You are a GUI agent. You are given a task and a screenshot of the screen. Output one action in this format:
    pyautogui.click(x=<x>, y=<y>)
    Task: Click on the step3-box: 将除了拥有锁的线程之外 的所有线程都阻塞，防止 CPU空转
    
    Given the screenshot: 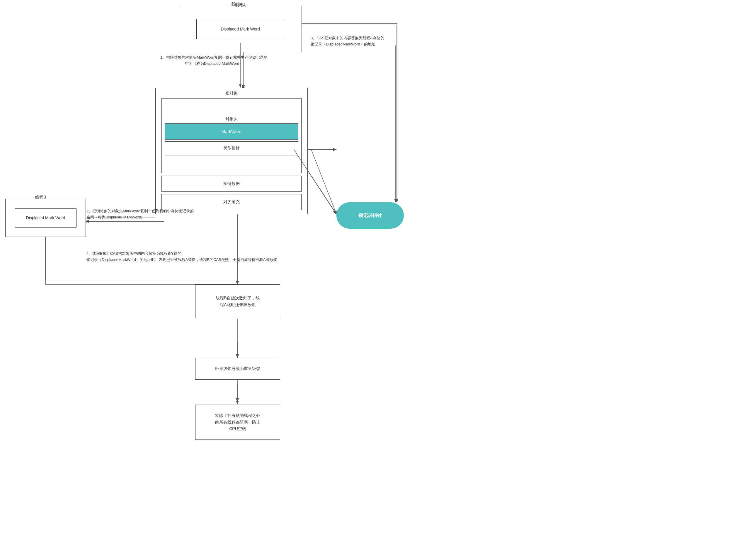 What is the action you would take?
    pyautogui.click(x=238, y=422)
    